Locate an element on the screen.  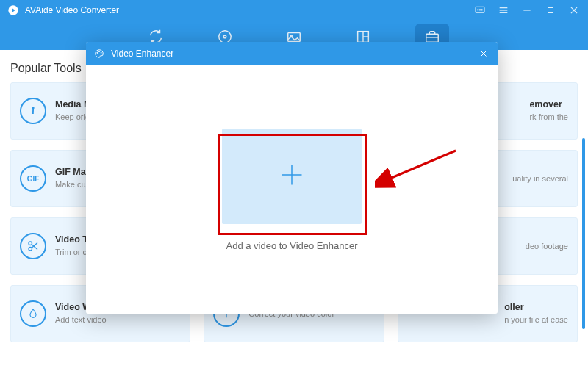
scrollbar is located at coordinates (584, 234).